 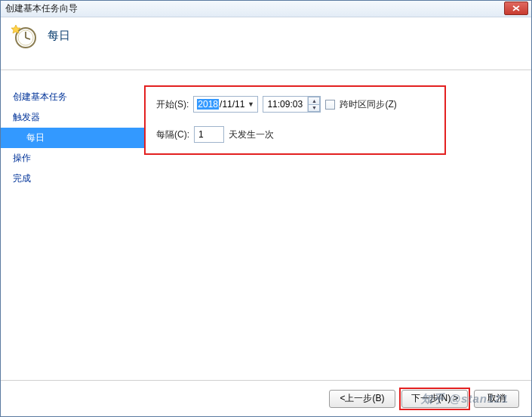 I want to click on footer: <上一步(B) 下一步(N) > 取消 知乎 @stan121, so click(x=266, y=398).